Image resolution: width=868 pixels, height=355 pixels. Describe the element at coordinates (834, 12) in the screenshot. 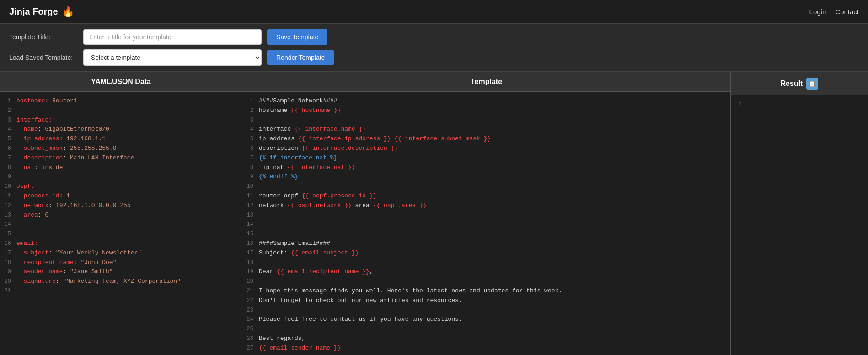

I see `nav-links: Login Contact` at that location.